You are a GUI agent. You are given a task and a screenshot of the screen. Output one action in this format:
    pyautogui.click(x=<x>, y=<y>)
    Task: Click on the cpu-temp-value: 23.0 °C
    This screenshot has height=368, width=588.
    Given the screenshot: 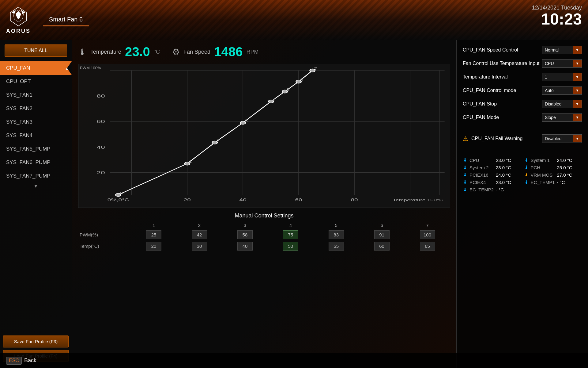 What is the action you would take?
    pyautogui.click(x=503, y=160)
    